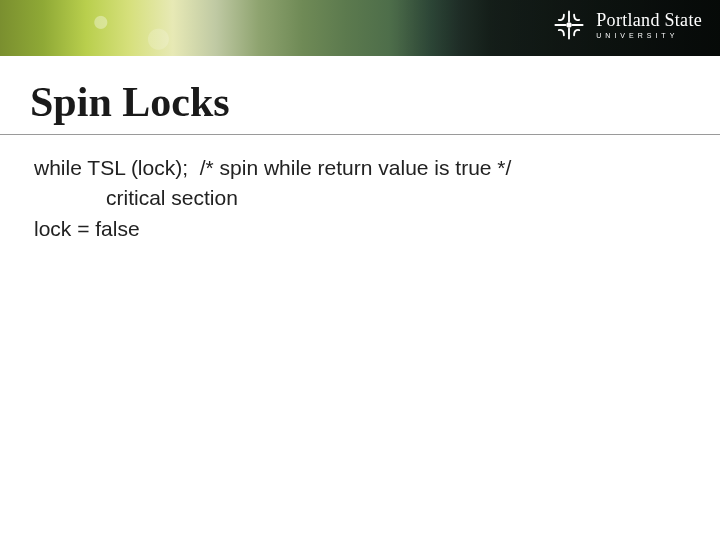  I want to click on logo-text: Portland State UNIVERSITY, so click(649, 25).